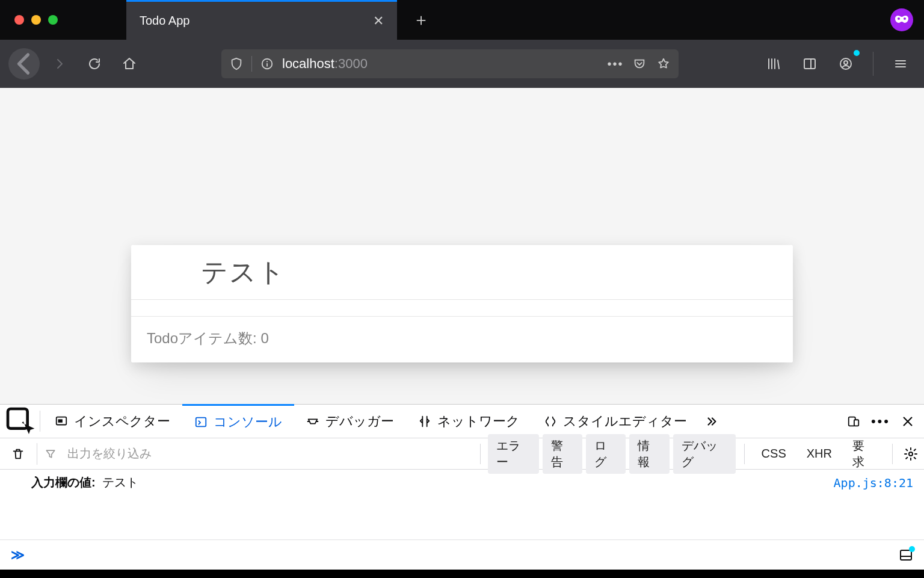  I want to click on tab-console-label: コンソール, so click(248, 422).